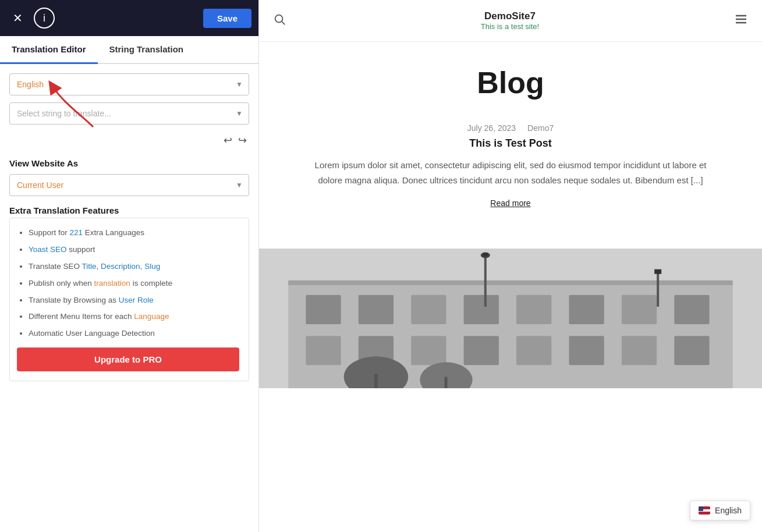 The height and width of the screenshot is (532, 762). Describe the element at coordinates (134, 250) in the screenshot. I see `list-item: Yoast SEO support` at that location.